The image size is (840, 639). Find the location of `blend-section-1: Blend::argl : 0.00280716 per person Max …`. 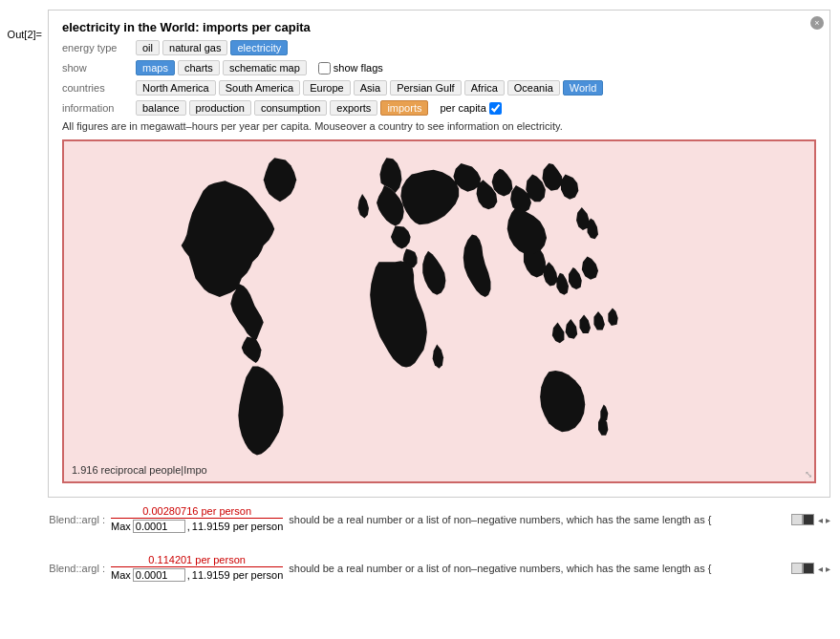

blend-section-1: Blend::argl : 0.00280716 per person Max … is located at coordinates (420, 522).